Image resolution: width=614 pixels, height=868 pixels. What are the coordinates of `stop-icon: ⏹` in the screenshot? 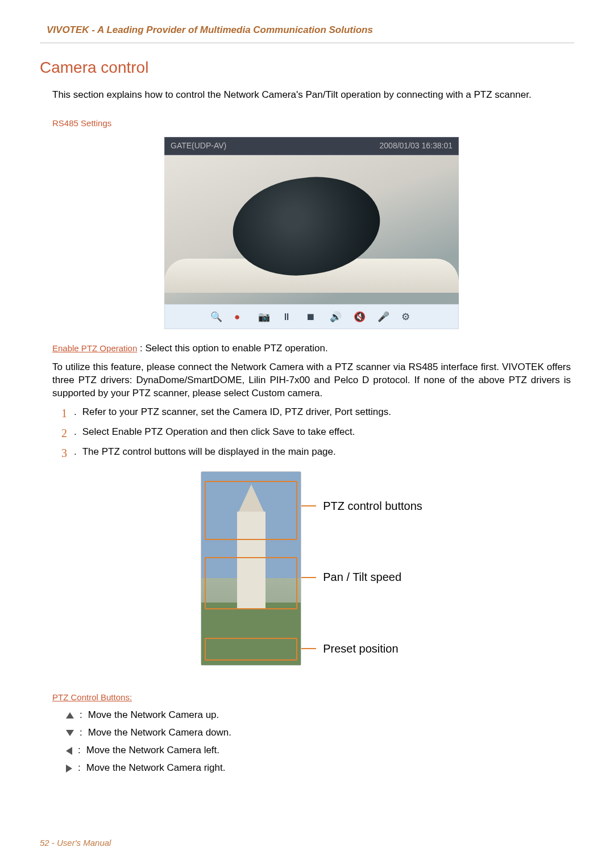 It's located at (312, 317).